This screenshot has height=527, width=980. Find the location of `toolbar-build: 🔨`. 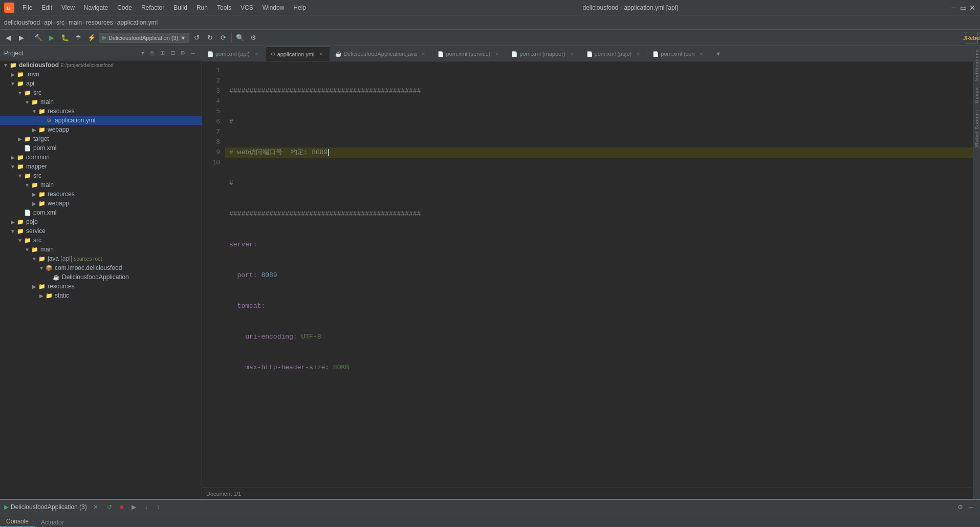

toolbar-build: 🔨 is located at coordinates (38, 38).